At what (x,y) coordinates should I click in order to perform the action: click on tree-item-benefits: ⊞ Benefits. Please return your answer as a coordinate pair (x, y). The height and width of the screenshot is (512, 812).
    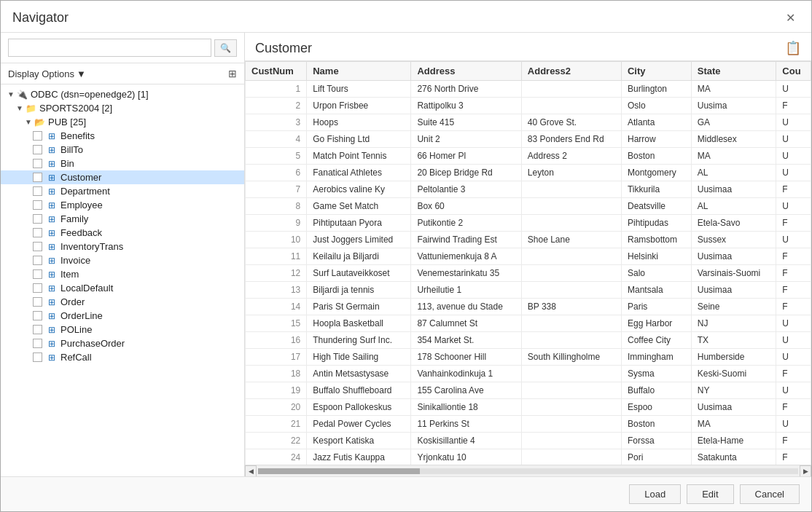
    Looking at the image, I should click on (122, 135).